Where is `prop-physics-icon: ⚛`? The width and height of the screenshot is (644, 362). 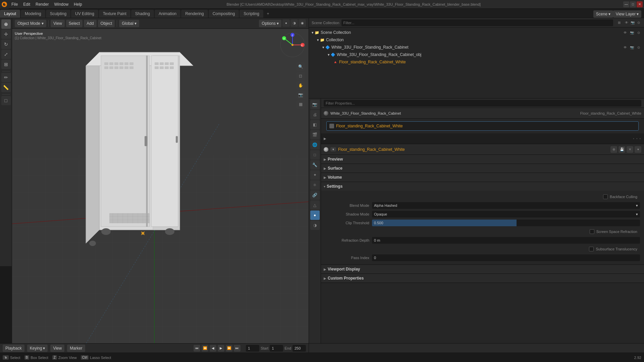 prop-physics-icon: ⚛ is located at coordinates (315, 185).